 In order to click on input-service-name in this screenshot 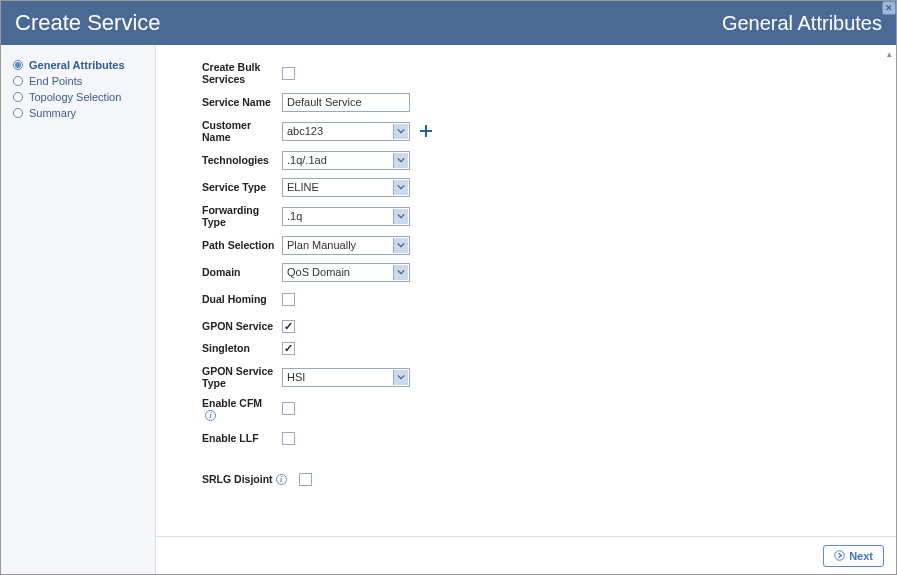, I will do `click(346, 102)`.